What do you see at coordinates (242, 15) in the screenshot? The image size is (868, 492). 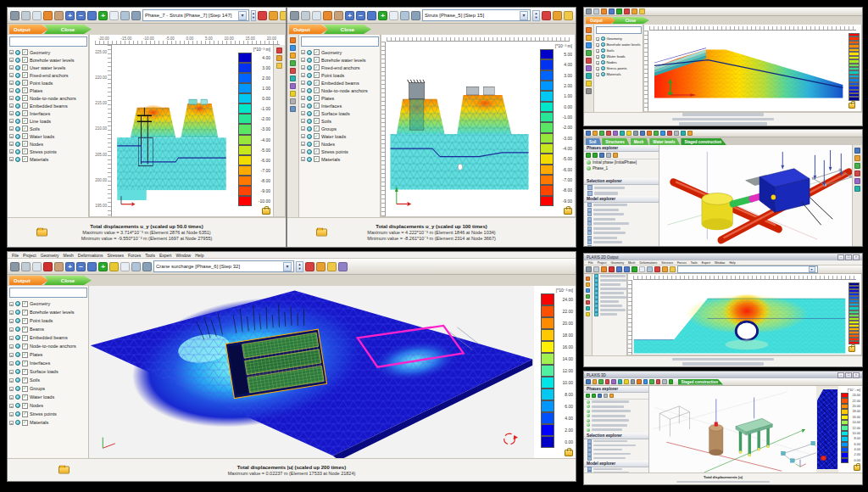 I see `chevron-down-icon: ▾` at bounding box center [242, 15].